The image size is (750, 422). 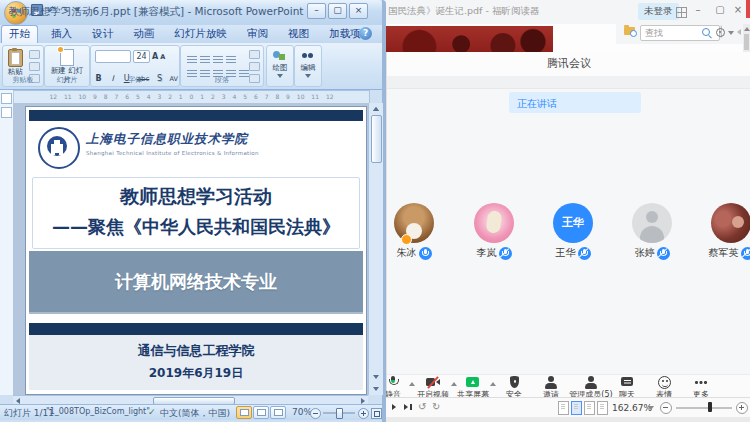 What do you see at coordinates (196, 282) in the screenshot?
I see `major-band: 计算机网络技术专业` at bounding box center [196, 282].